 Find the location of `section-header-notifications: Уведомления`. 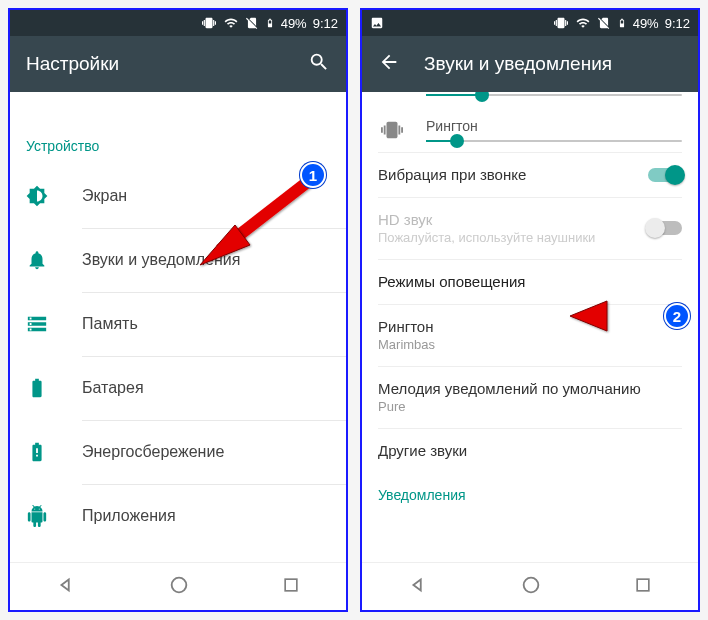

section-header-notifications: Уведомления is located at coordinates (530, 490).